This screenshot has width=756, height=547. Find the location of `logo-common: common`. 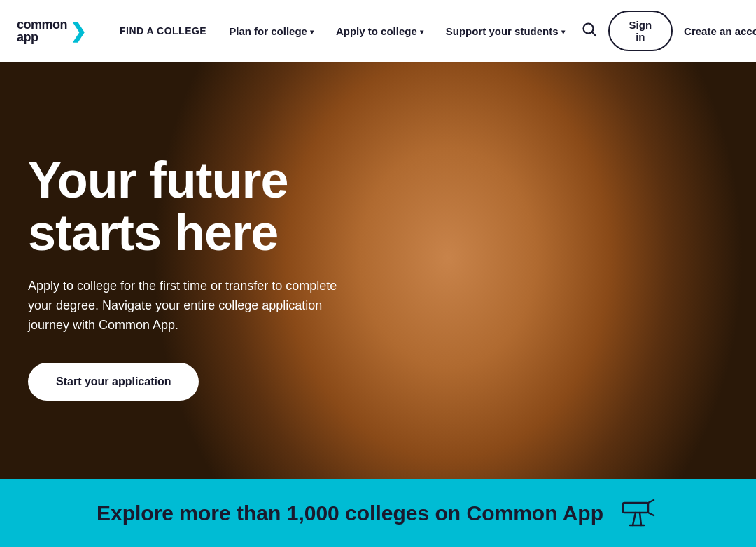

logo-common: common is located at coordinates (42, 25).